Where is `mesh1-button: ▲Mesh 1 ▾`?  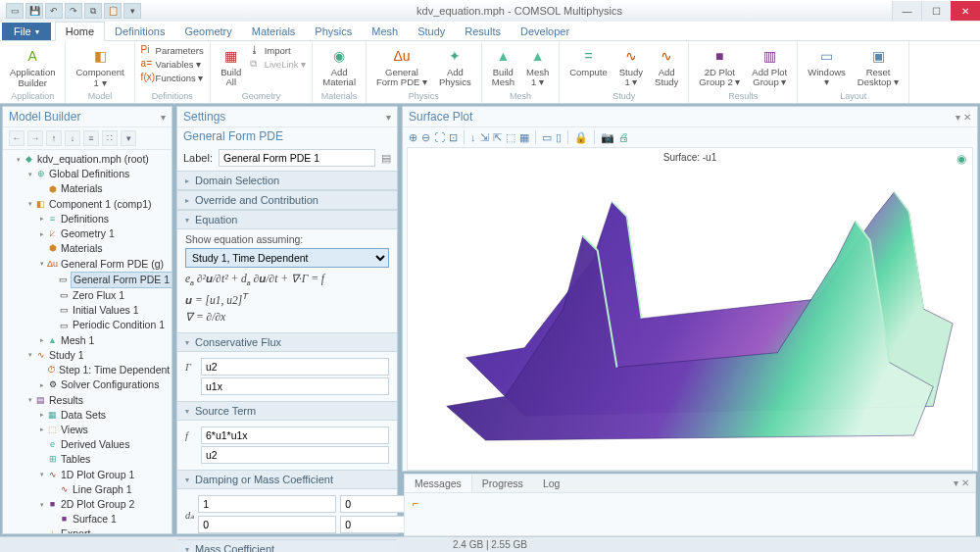
mesh1-button: ▲Mesh 1 ▾ is located at coordinates (537, 67).